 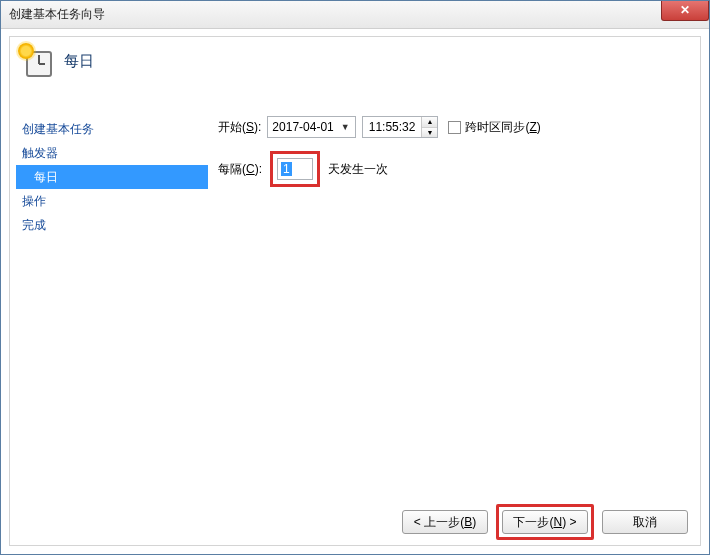 What do you see at coordinates (400, 127) in the screenshot?
I see `start-time-spinner: 11:55:32 ▲ ▼` at bounding box center [400, 127].